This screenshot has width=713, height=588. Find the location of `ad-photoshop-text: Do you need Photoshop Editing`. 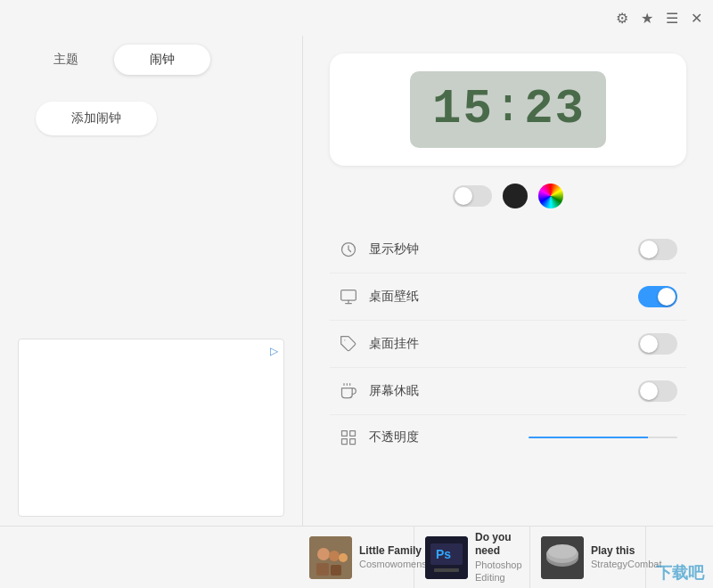

ad-photoshop-text: Do you need Photoshop Editing is located at coordinates (499, 558).